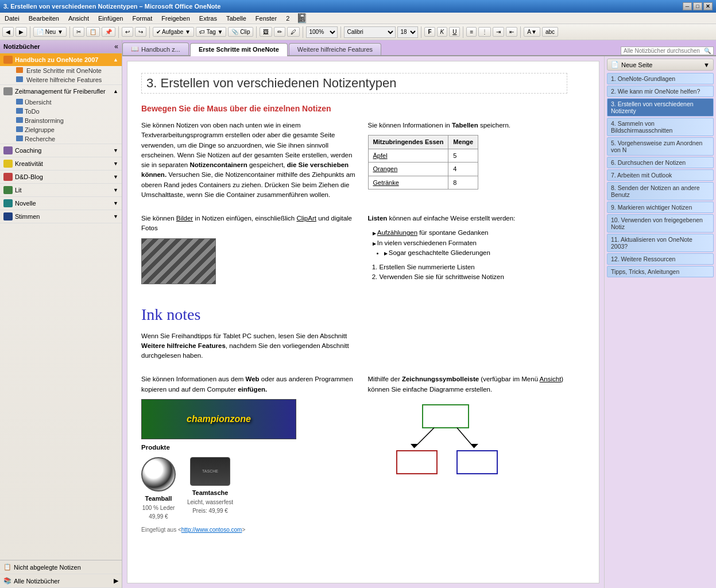 This screenshot has width=716, height=588. Describe the element at coordinates (61, 60) in the screenshot. I see `notebook-item-handbuch: Handbuch zu OneNote 2007 ▲` at that location.